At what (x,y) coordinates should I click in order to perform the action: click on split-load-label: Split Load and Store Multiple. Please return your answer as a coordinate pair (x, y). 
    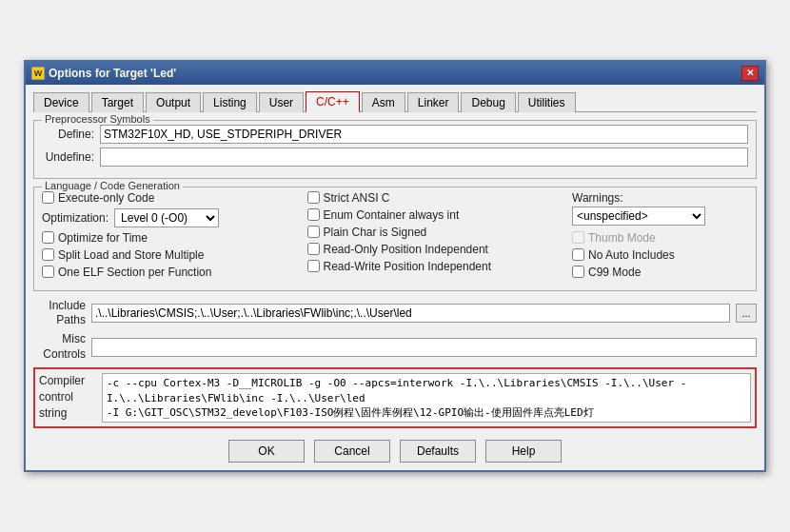
    Looking at the image, I should click on (131, 255).